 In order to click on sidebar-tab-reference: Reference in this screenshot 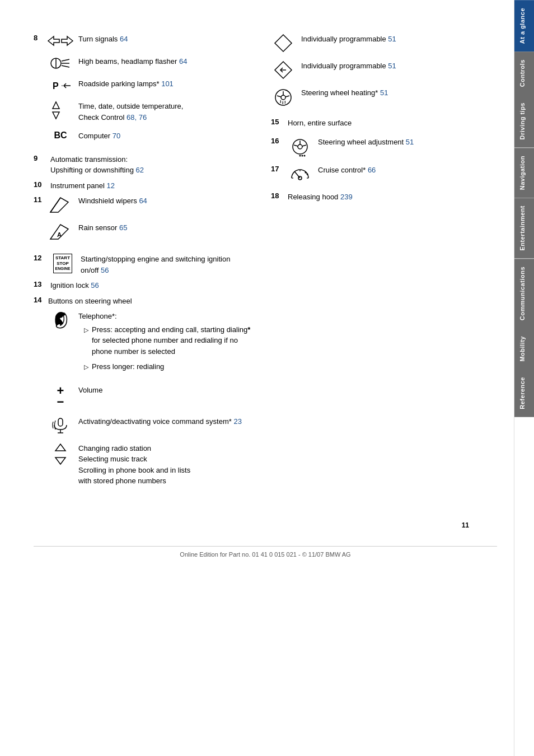, I will do `click(524, 393)`.